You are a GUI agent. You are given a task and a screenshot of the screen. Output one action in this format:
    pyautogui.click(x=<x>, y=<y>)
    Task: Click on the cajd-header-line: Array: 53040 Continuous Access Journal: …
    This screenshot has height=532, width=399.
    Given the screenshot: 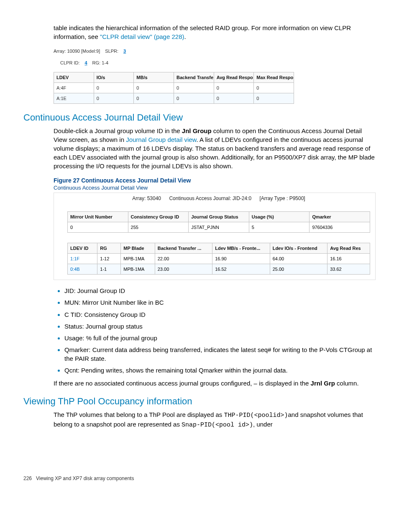 What is the action you would take?
    pyautogui.click(x=219, y=202)
    